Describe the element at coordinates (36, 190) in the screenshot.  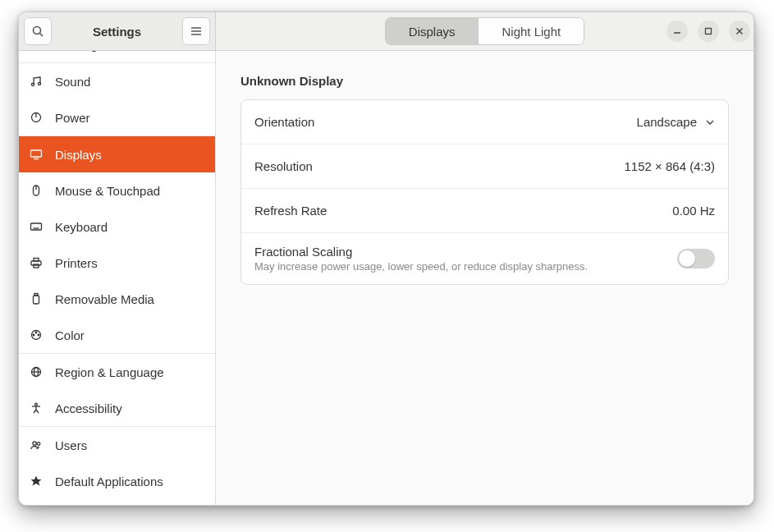
I see `mouse-icon` at that location.